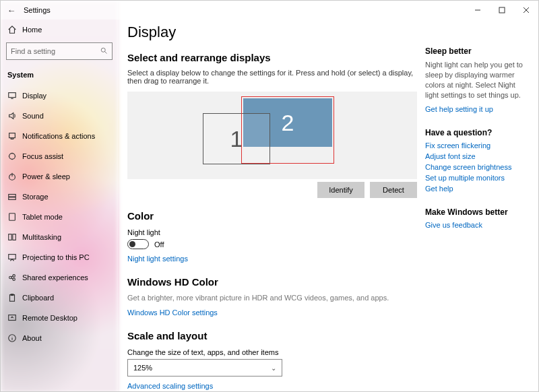 Image resolution: width=539 pixels, height=392 pixels. Describe the element at coordinates (274, 368) in the screenshot. I see `chevron-down-icon: ⌄` at that location.